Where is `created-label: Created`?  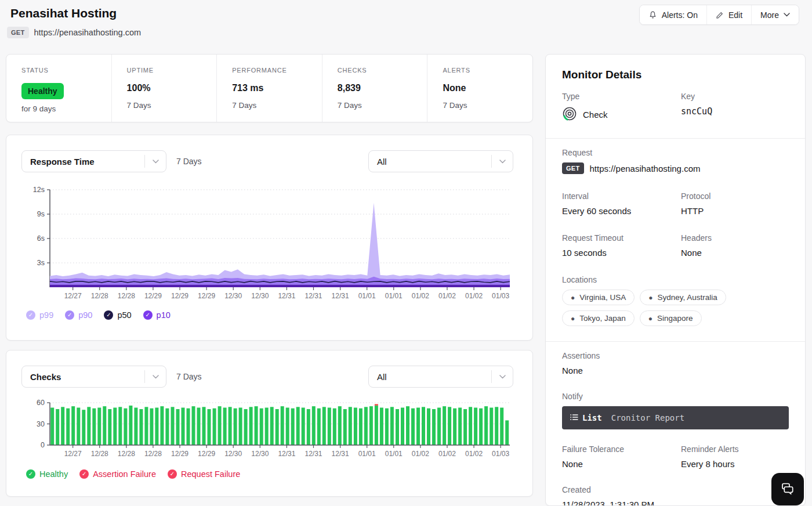 created-label: Created is located at coordinates (675, 490).